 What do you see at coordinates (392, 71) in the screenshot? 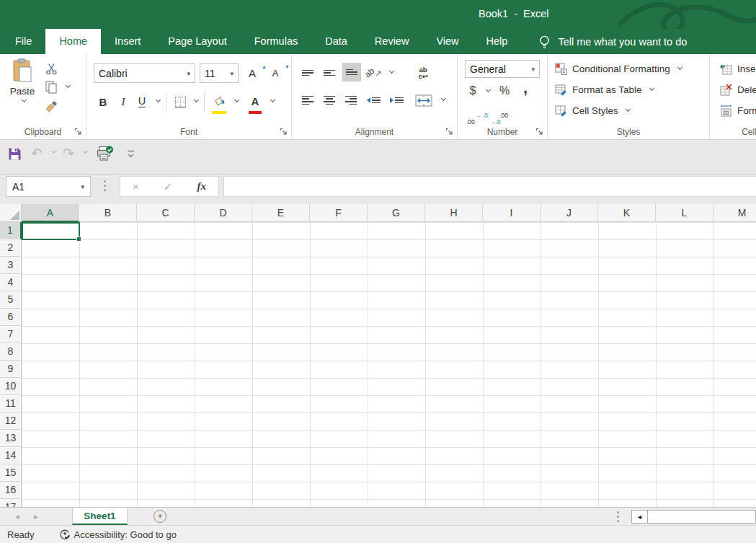
I see `orientation-chevron-icon` at bounding box center [392, 71].